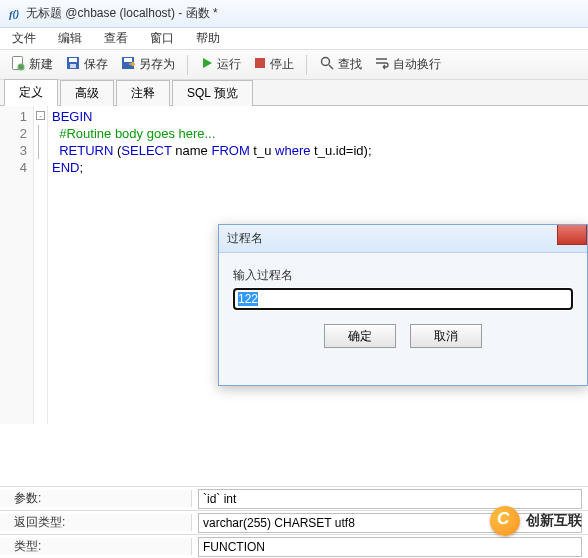  Describe the element at coordinates (327, 64) in the screenshot. I see `search-icon` at that location.